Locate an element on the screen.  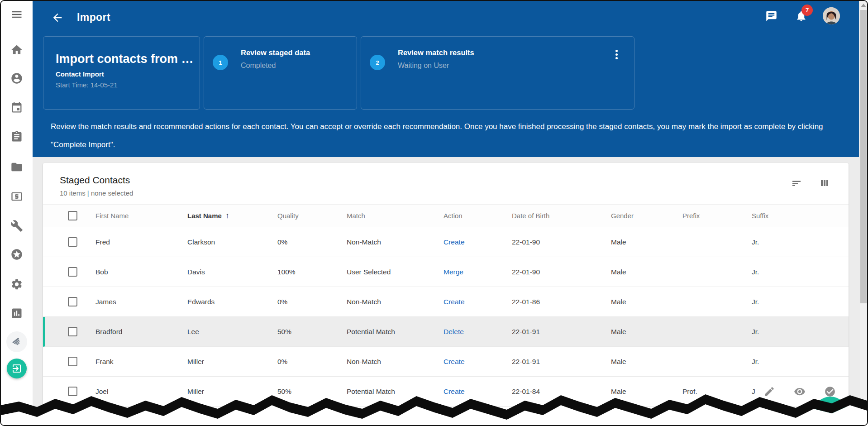
column-header-gender: Gender is located at coordinates (647, 215).